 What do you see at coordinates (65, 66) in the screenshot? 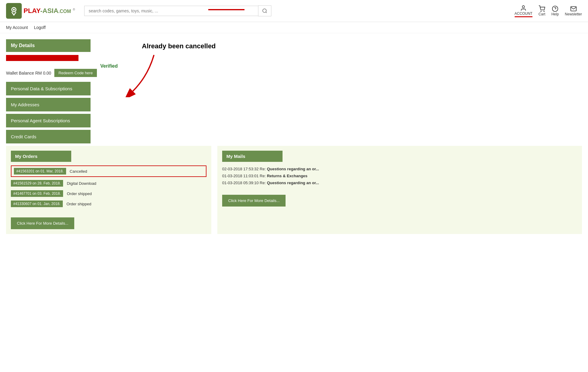
I see `verified-container: Verified` at bounding box center [65, 66].